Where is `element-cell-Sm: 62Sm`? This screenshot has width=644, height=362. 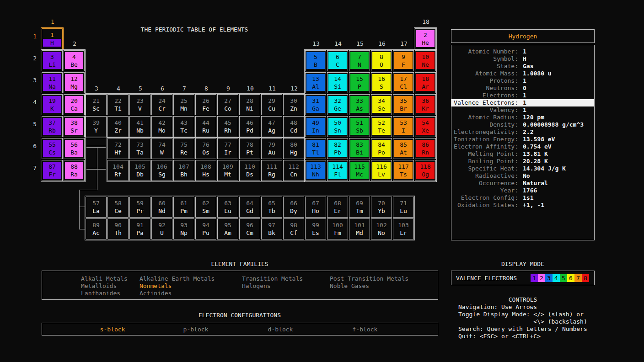
element-cell-Sm: 62Sm is located at coordinates (206, 207).